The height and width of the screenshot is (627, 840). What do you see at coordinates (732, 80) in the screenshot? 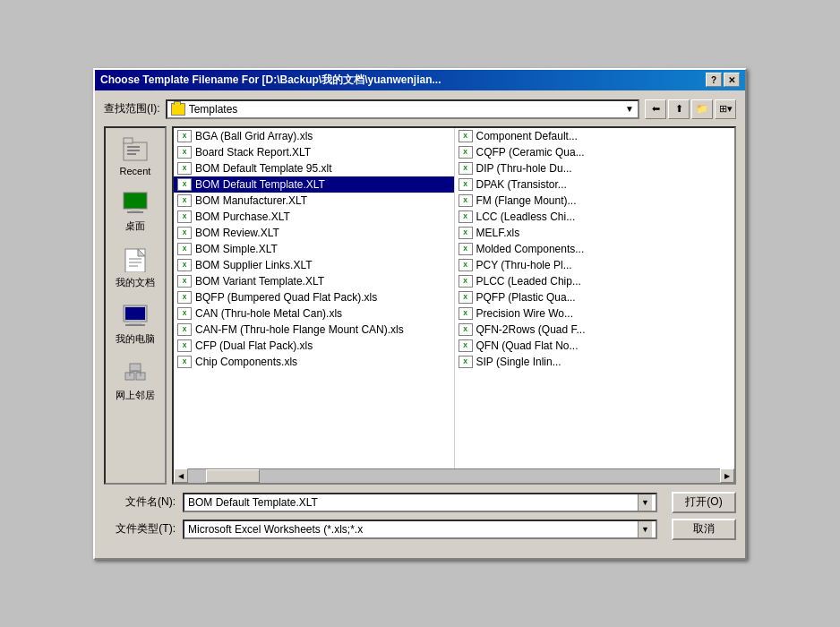
I see `close-button: ✕` at bounding box center [732, 80].